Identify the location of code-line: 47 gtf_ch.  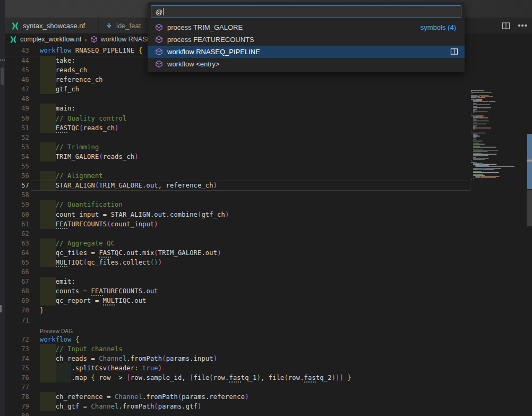
(269, 89).